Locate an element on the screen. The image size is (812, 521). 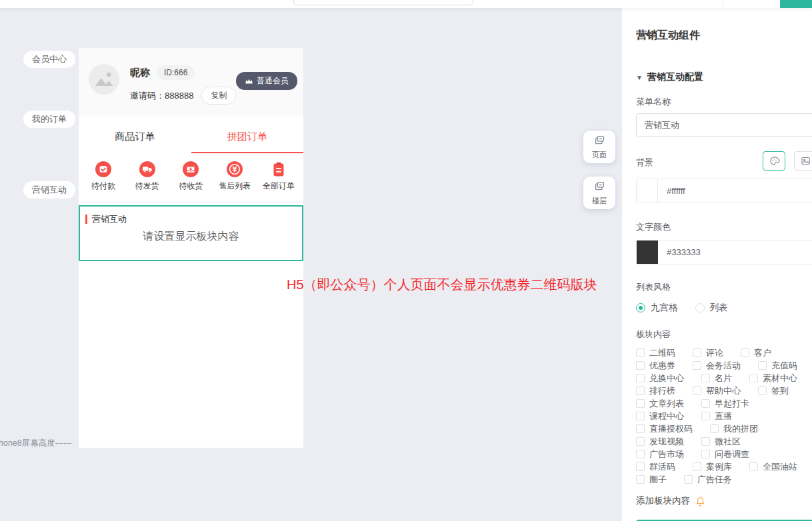
order-tab: 拼团订单 is located at coordinates (248, 139).